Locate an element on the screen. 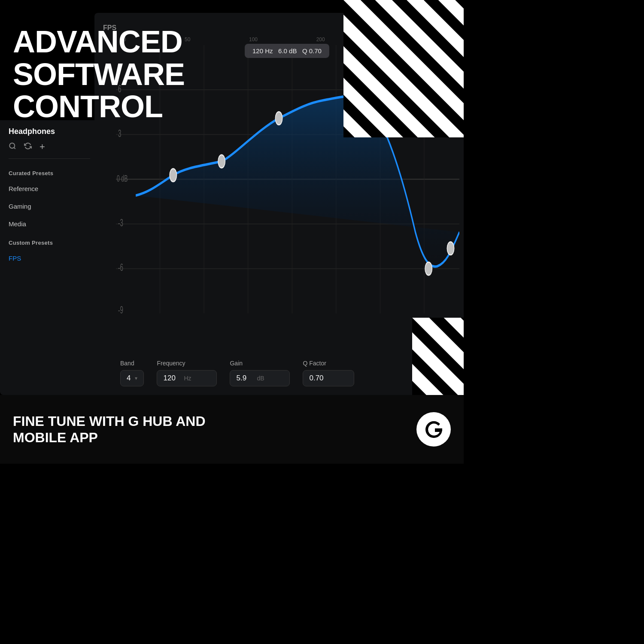 The height and width of the screenshot is (644, 644). qfactor-control-group: Q Factor 0.70 is located at coordinates (328, 373).